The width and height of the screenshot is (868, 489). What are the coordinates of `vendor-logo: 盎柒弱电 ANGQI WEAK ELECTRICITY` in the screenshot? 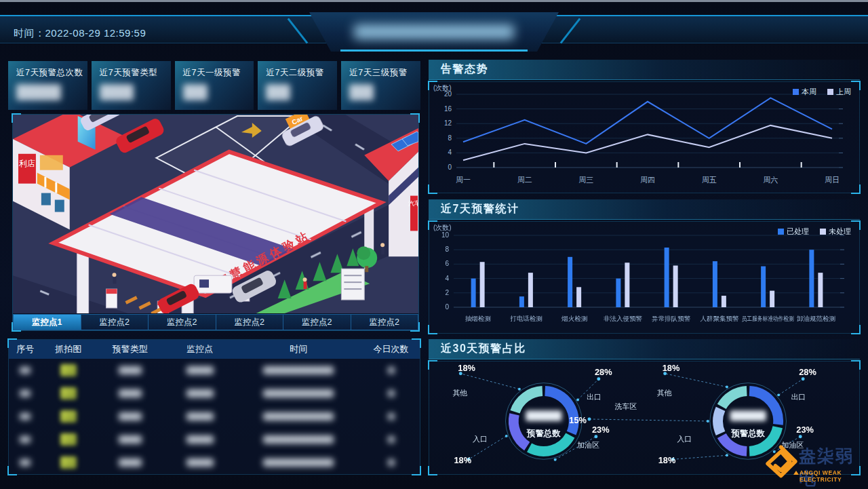 It's located at (814, 463).